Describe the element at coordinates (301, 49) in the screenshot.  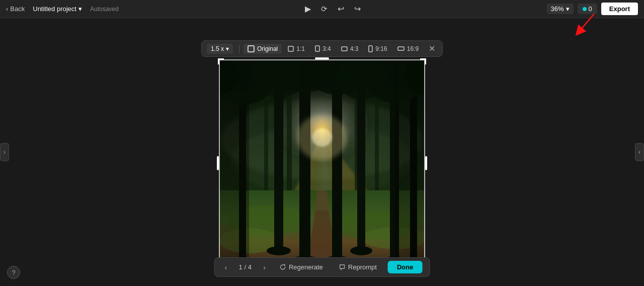
I see `aspect-1-1-label: 1:1` at that location.